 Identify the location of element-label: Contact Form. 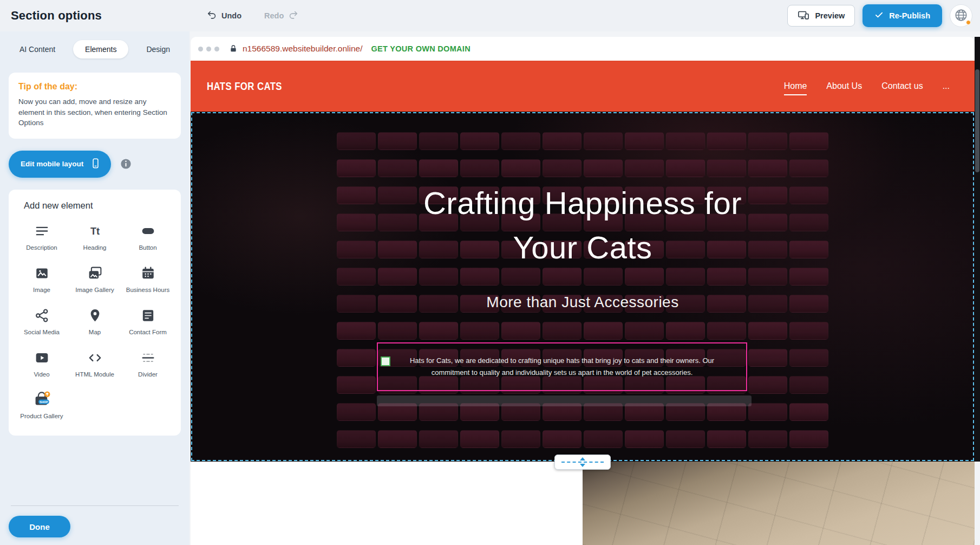
(148, 333).